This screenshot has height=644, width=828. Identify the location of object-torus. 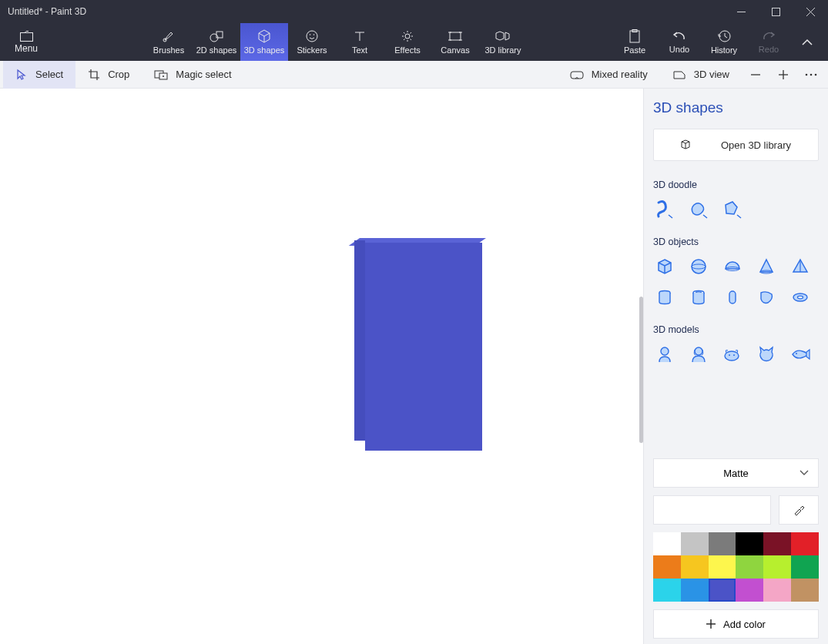
(800, 297).